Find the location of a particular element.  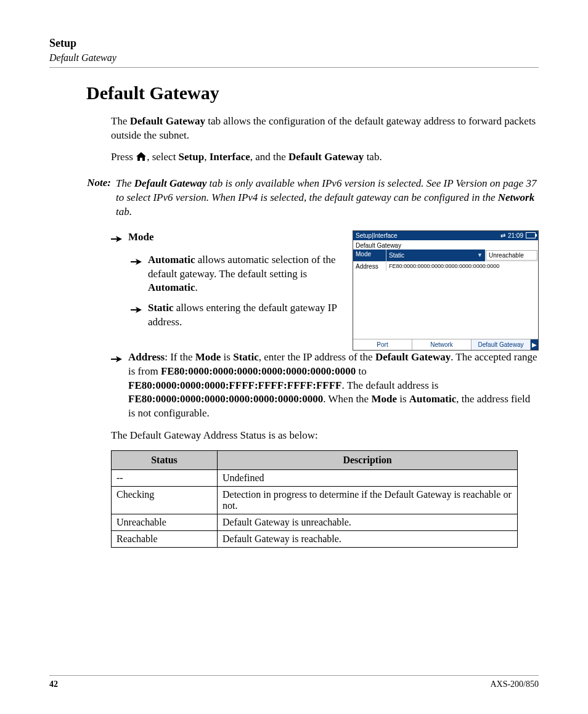

table-row: Checking Detection in progress to determ… is located at coordinates (314, 500).